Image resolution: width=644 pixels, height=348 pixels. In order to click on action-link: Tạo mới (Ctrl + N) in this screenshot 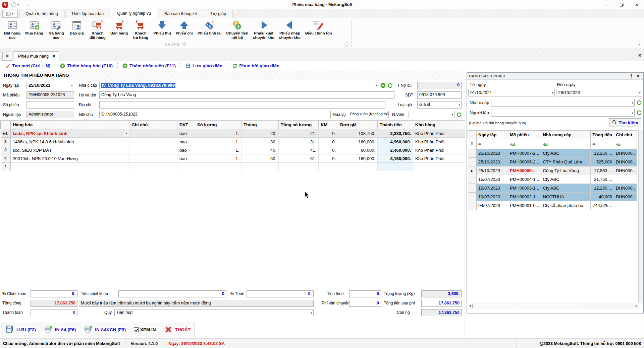, I will do `click(28, 66)`.